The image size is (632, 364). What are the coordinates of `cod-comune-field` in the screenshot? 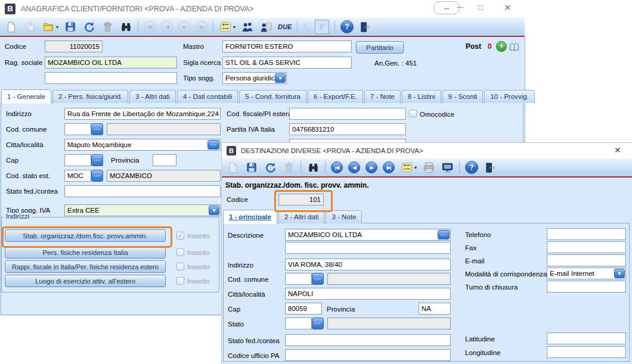 It's located at (78, 129).